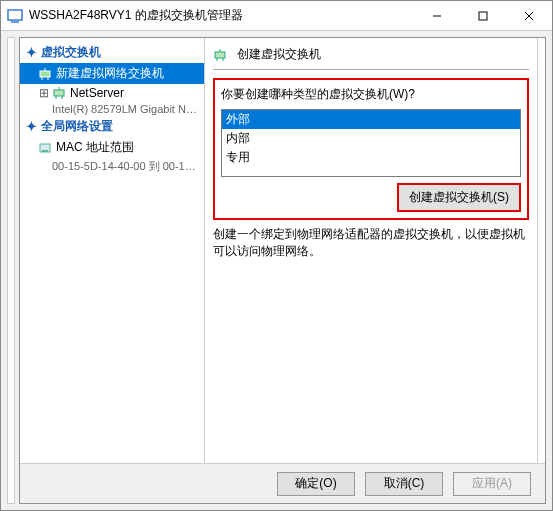 The image size is (553, 511). What do you see at coordinates (112, 126) in the screenshot?
I see `global-header: ✦ 全局网络设置` at bounding box center [112, 126].